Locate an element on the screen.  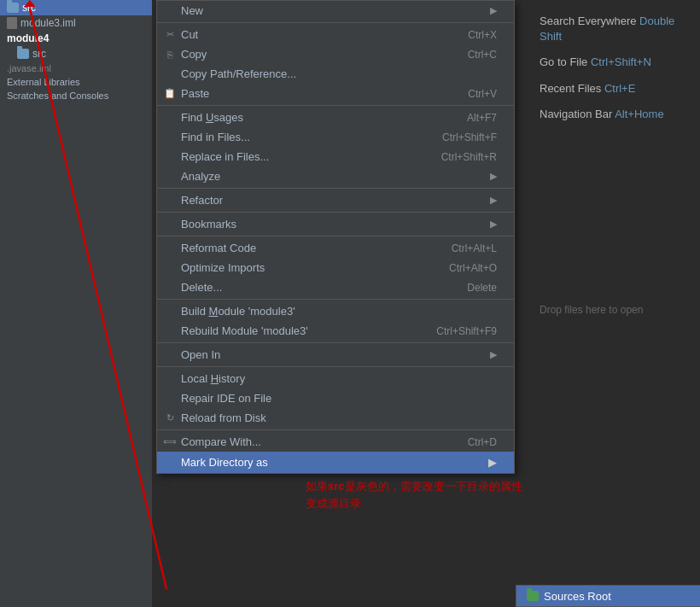
menu-item-find-usages: Find Usages Alt+F7 is located at coordinates (335, 118).